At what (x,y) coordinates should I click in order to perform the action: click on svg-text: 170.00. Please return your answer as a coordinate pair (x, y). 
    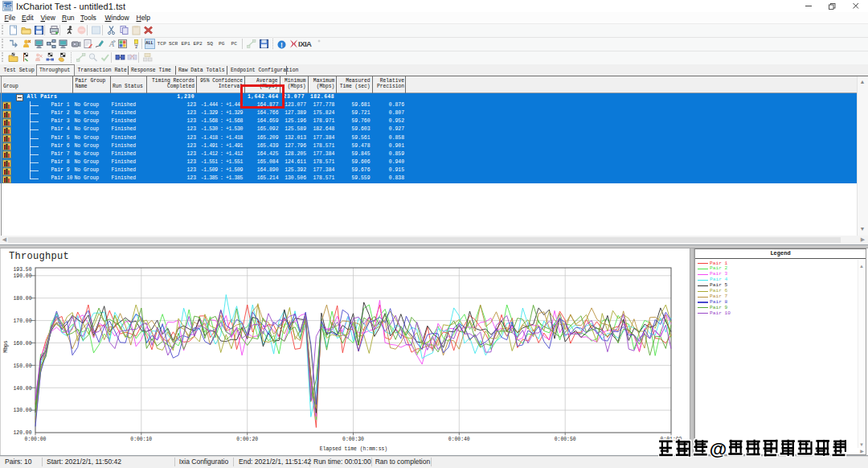
    Looking at the image, I should click on (23, 322).